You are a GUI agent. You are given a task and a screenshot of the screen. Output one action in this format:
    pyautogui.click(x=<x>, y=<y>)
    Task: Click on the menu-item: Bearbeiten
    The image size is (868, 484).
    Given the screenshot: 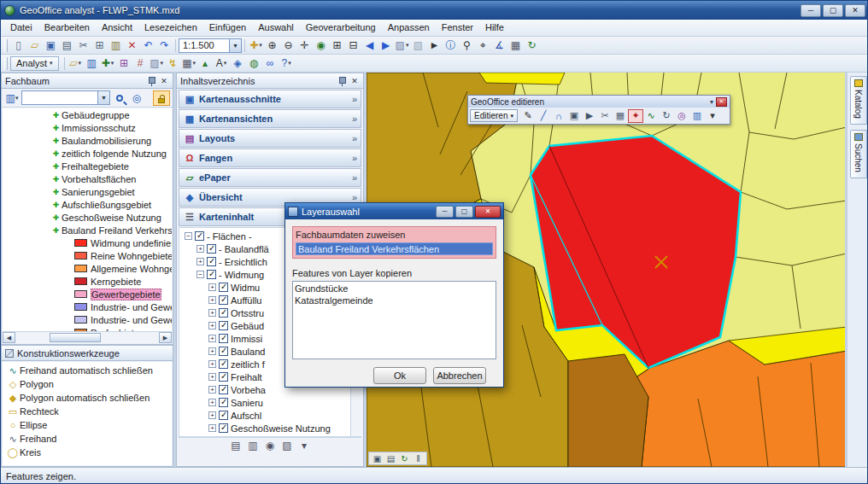 What is the action you would take?
    pyautogui.click(x=67, y=27)
    